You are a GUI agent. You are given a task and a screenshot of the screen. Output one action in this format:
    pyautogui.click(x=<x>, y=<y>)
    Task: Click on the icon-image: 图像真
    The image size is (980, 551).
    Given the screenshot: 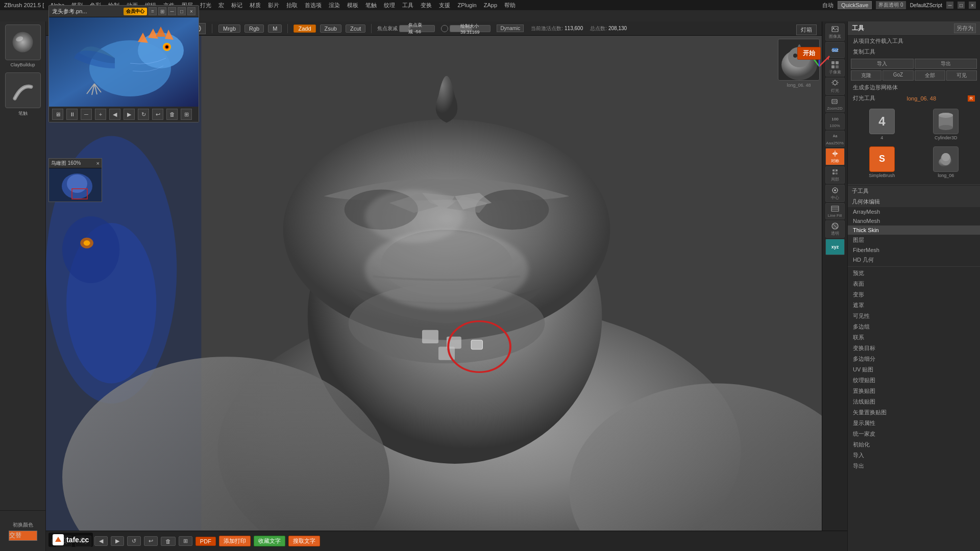 What is the action you would take?
    pyautogui.click(x=835, y=32)
    